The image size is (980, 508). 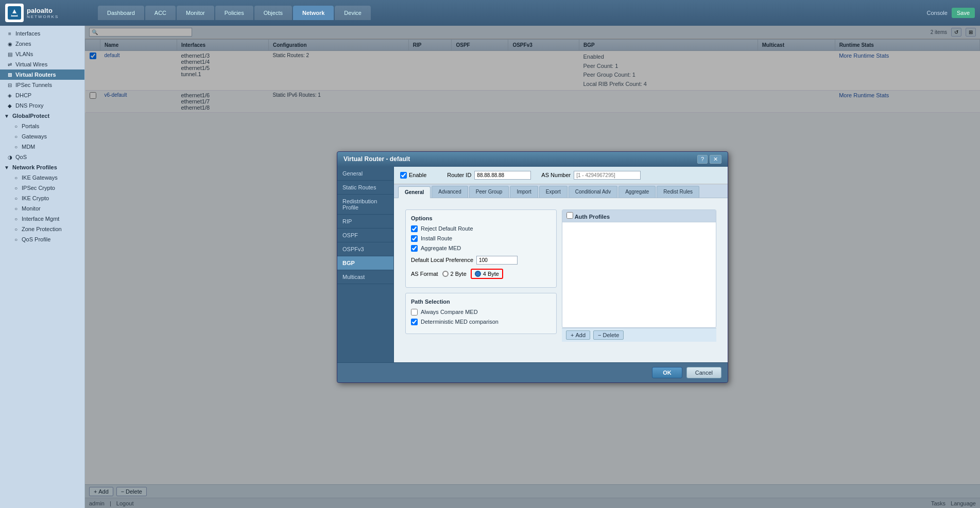 I want to click on as-format-2byte-option: 2 Byte, so click(x=454, y=274).